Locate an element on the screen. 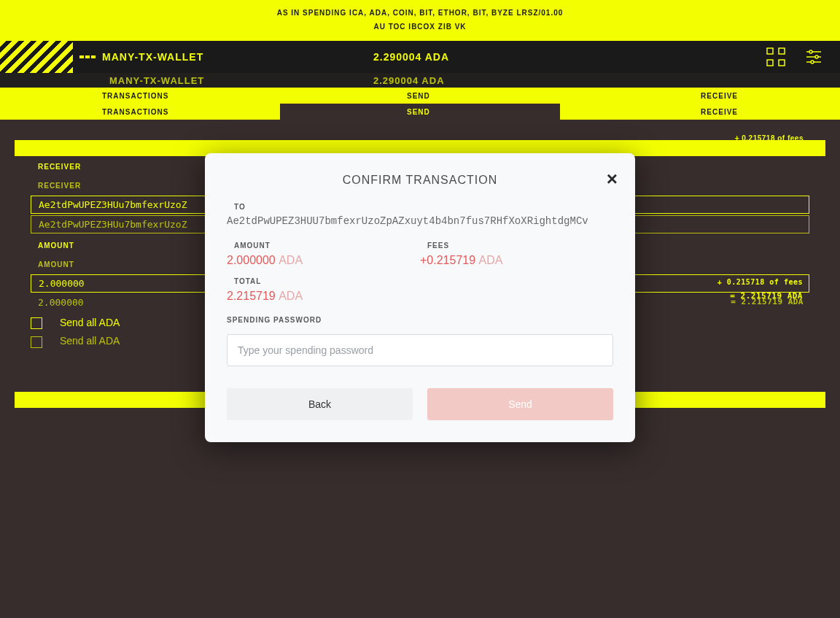 This screenshot has width=840, height=618. modal-buttons: Back Send is located at coordinates (420, 404).